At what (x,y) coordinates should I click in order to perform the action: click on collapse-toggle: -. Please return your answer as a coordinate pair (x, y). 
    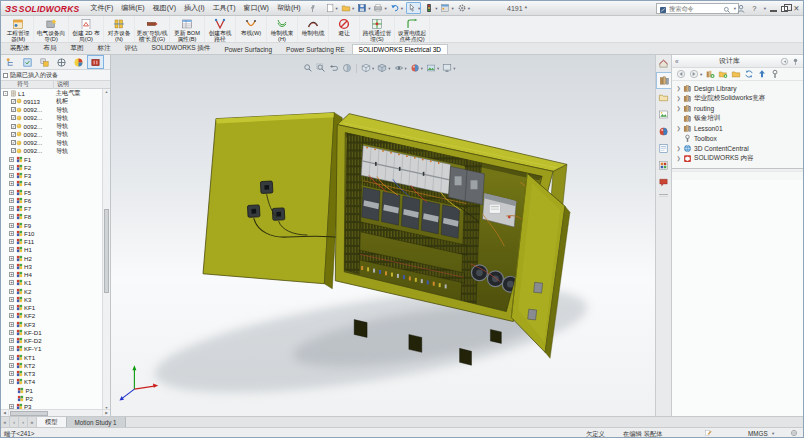
    Looking at the image, I should click on (6, 94).